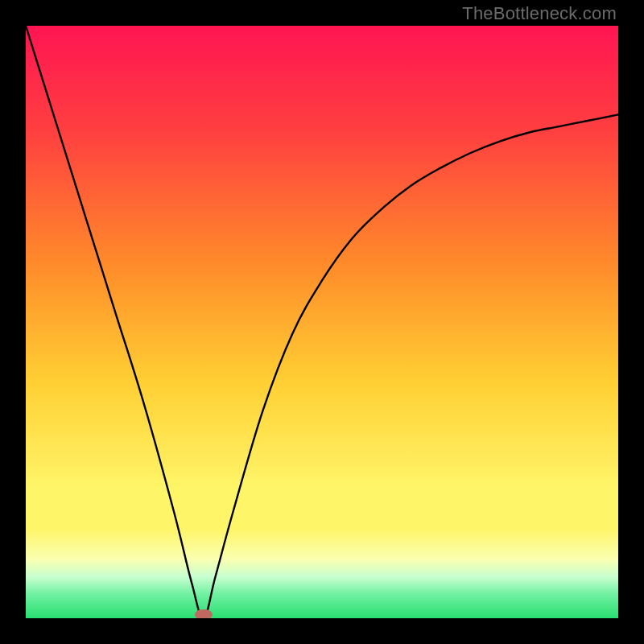 The width and height of the screenshot is (644, 644). Describe the element at coordinates (539, 14) in the screenshot. I see `watermark-label: TheBottleneck.com` at that location.